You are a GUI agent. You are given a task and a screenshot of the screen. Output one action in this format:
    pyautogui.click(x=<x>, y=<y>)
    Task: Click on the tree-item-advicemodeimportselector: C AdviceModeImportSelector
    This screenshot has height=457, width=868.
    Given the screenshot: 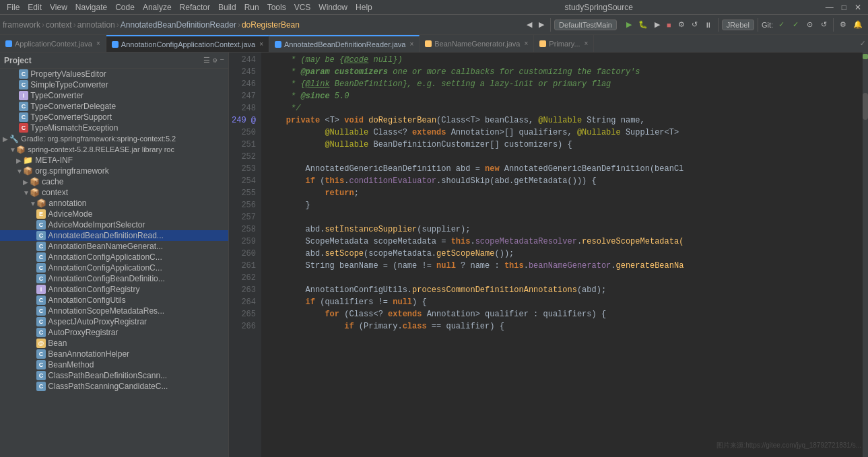 What is the action you would take?
    pyautogui.click(x=114, y=225)
    